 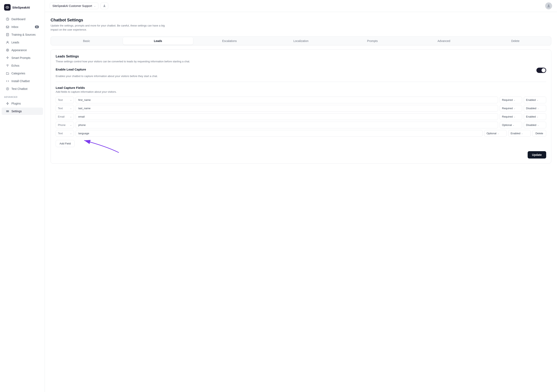 I want to click on sidebar-item-label: Training & Sources, so click(x=24, y=35).